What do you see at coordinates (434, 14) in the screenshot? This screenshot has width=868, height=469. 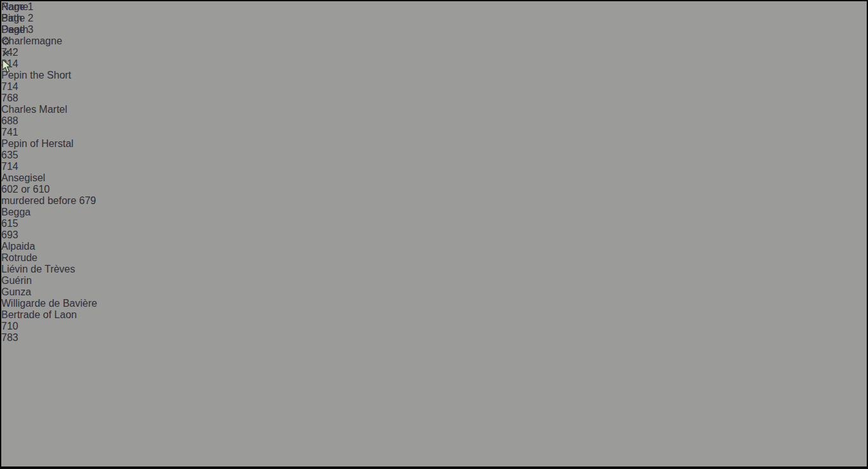 I see `title-bar: Page 1Page 2Page 3 ⚙ ✕` at bounding box center [434, 14].